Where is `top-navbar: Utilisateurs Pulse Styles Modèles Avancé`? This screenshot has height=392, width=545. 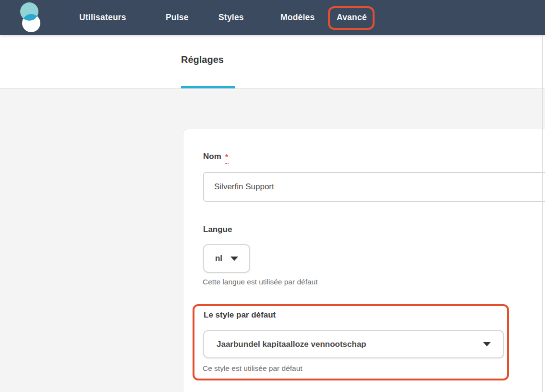 top-navbar: Utilisateurs Pulse Styles Modèles Avancé is located at coordinates (273, 17).